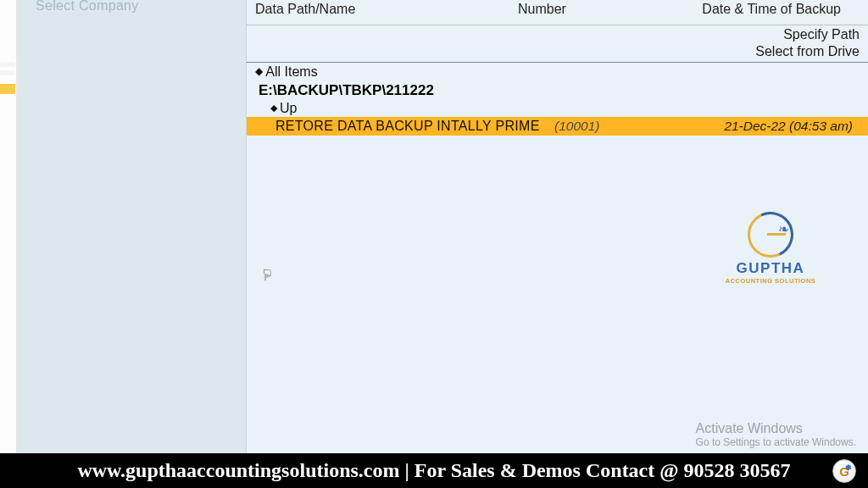  What do you see at coordinates (434, 471) in the screenshot?
I see `bottom-banner: www.gupthaaccountingsolutions.com | For …` at bounding box center [434, 471].